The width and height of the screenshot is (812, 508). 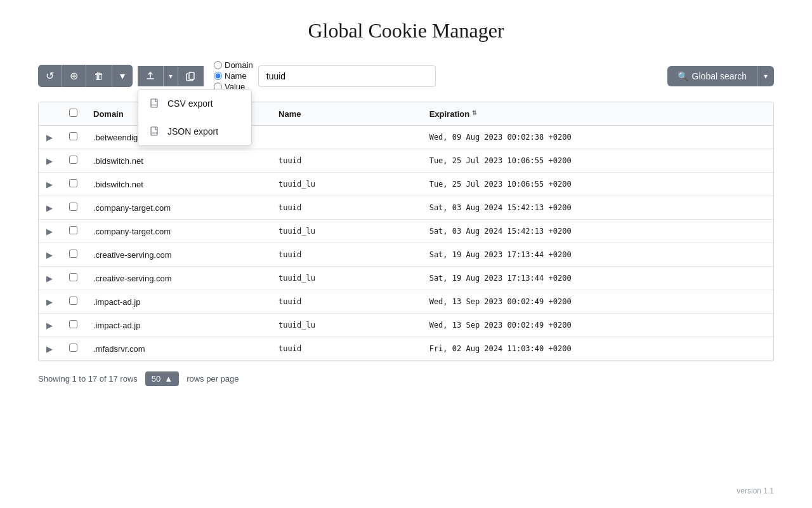 What do you see at coordinates (218, 65) in the screenshot?
I see `radio-domain` at bounding box center [218, 65].